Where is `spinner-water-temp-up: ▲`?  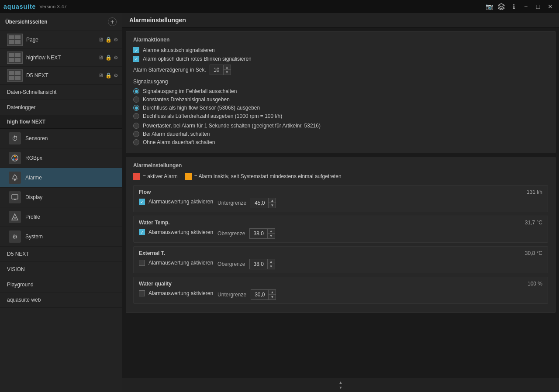 spinner-water-temp-up: ▲ is located at coordinates (271, 231).